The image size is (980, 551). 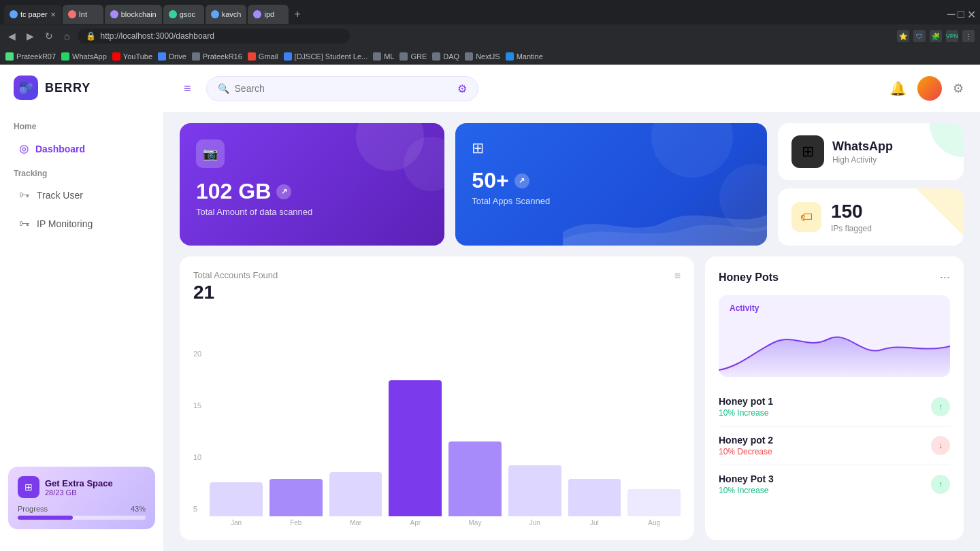 What do you see at coordinates (233, 192) in the screenshot?
I see `data-scanned-number: 102 GB` at bounding box center [233, 192].